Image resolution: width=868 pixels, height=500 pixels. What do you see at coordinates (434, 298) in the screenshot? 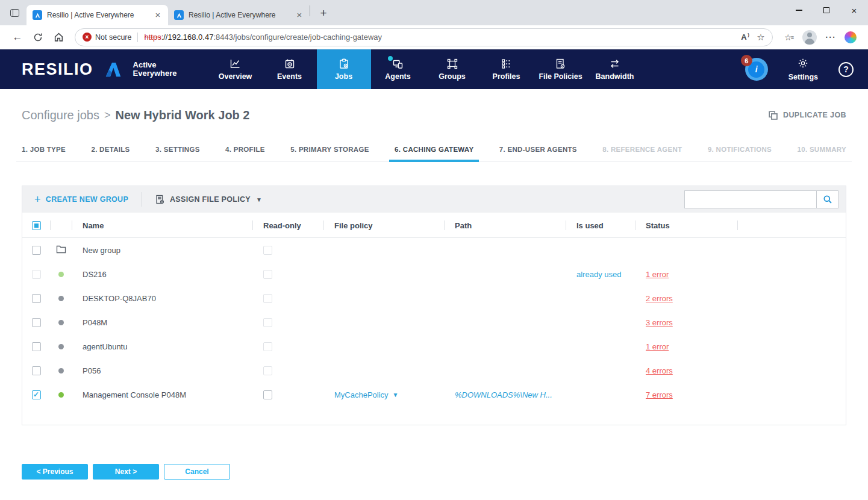
I see `table-row: DESKTOP-Q8JAB702 errors` at bounding box center [434, 298].